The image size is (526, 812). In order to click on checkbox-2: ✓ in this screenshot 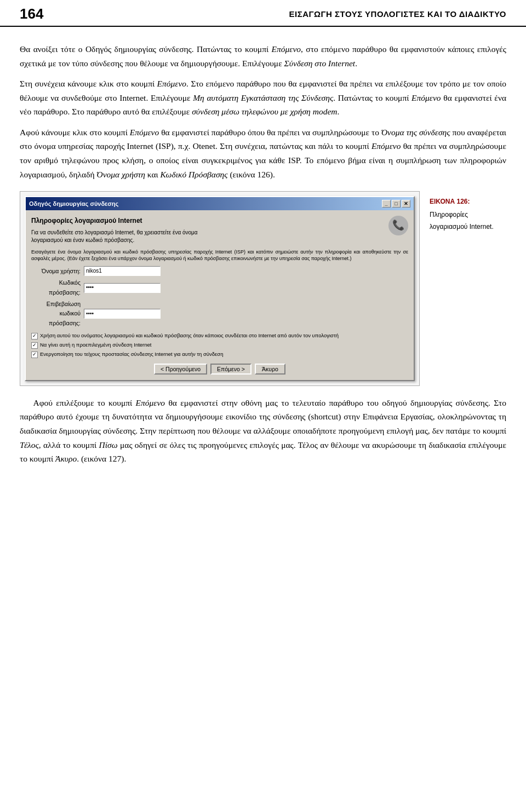, I will do `click(35, 345)`.